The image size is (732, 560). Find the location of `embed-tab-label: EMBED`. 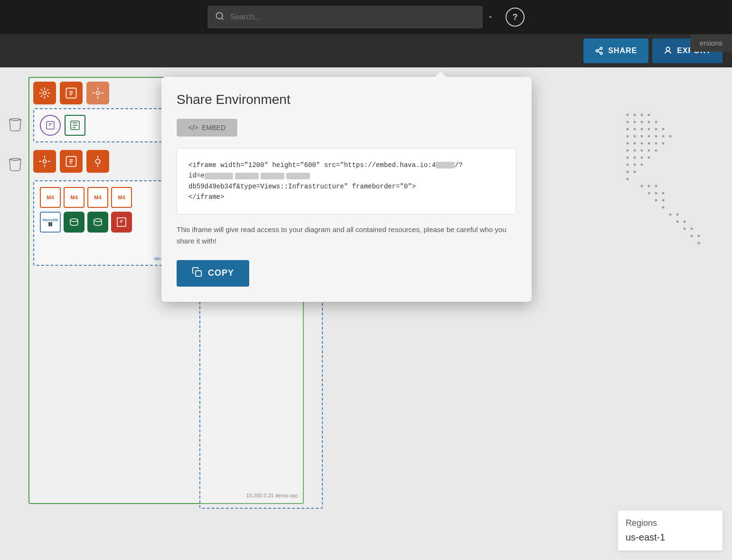

embed-tab-label: EMBED is located at coordinates (214, 128).